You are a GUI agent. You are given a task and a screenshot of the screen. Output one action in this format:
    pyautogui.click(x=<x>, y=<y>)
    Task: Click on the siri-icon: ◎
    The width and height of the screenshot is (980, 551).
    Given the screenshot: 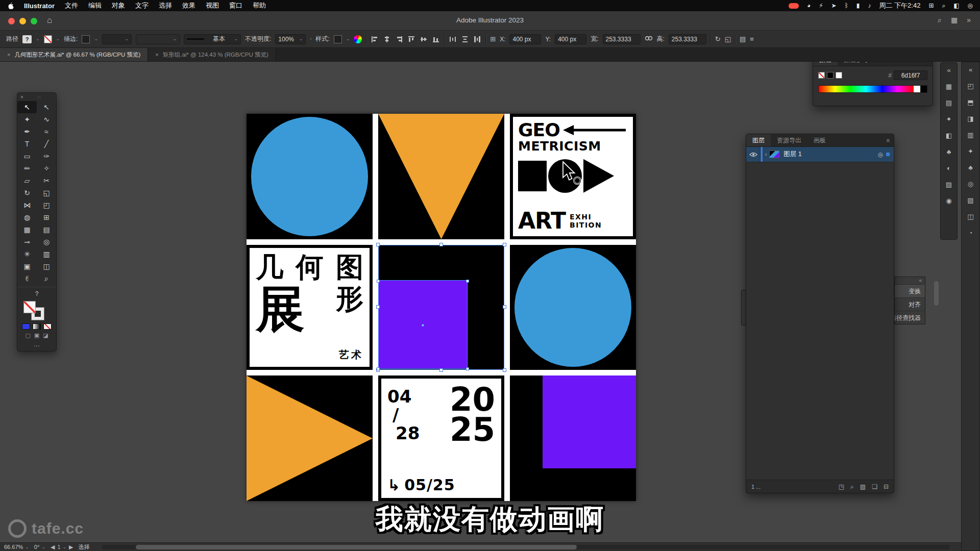 What is the action you would take?
    pyautogui.click(x=970, y=6)
    